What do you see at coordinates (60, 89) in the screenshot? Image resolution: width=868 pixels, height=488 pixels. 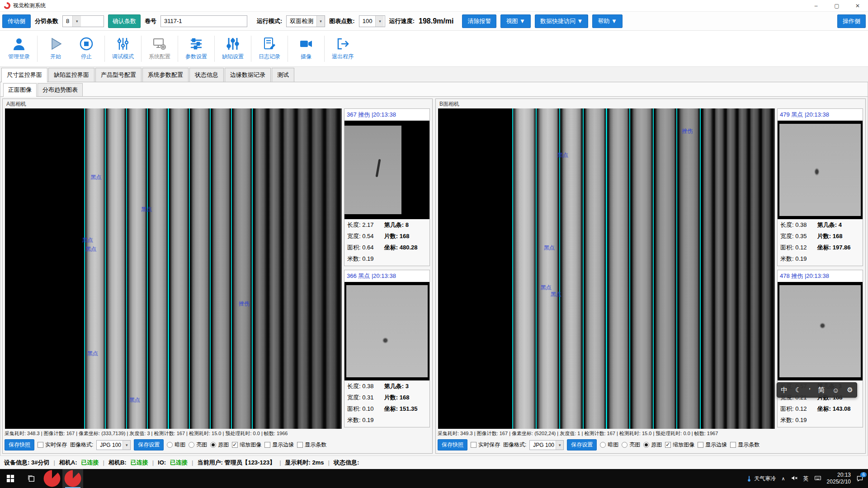 I see `subtab-trend-chart: 分布趋势图表` at bounding box center [60, 89].